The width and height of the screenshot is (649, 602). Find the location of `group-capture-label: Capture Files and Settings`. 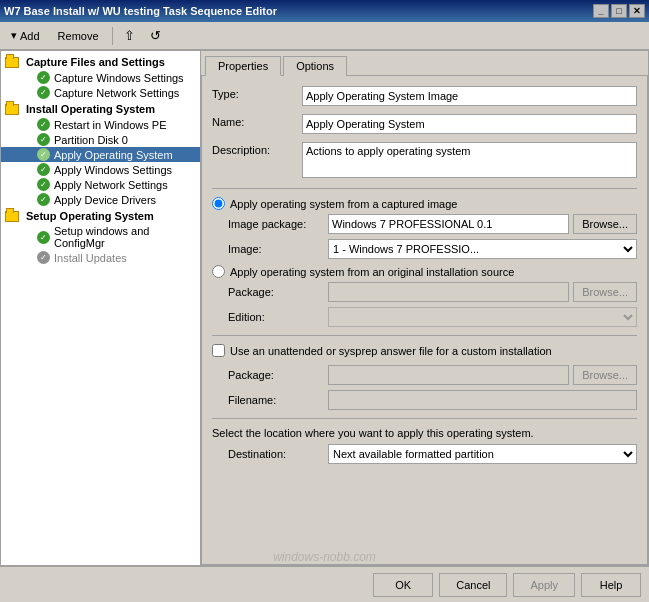

group-capture-label: Capture Files and Settings is located at coordinates (96, 62).